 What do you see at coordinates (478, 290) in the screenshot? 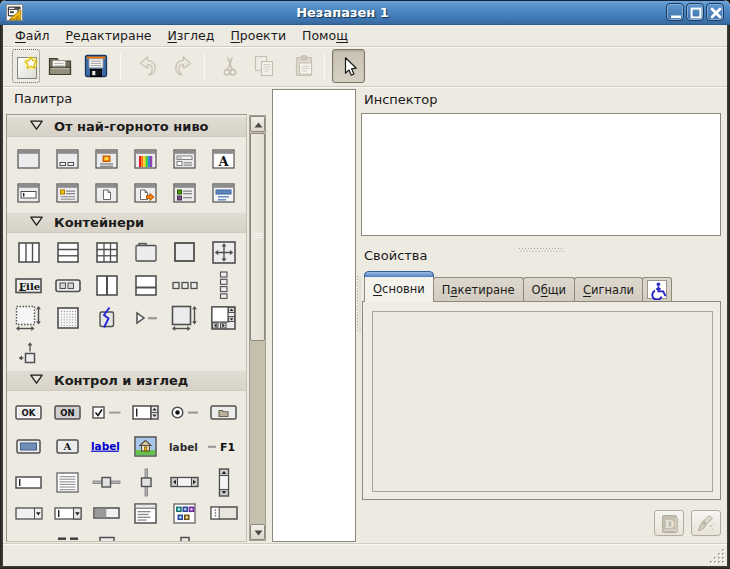
I see `tab-1: Пакетиране` at bounding box center [478, 290].